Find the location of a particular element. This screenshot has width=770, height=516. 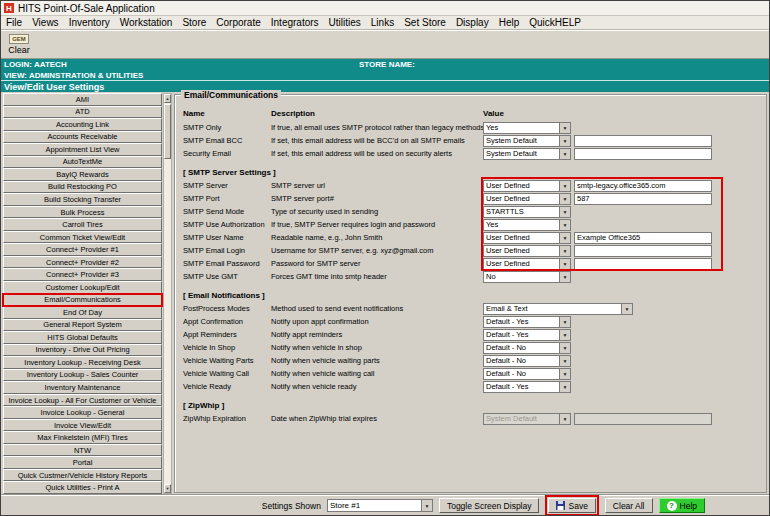

sidebar-item-connect-provider-2: Connect+ Provider #2 is located at coordinates (82, 262).